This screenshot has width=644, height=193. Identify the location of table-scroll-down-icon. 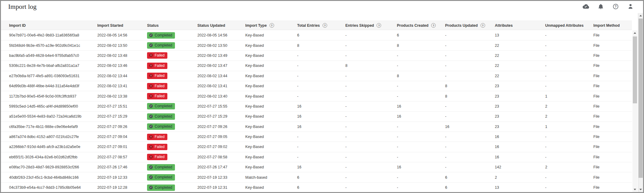
(635, 190).